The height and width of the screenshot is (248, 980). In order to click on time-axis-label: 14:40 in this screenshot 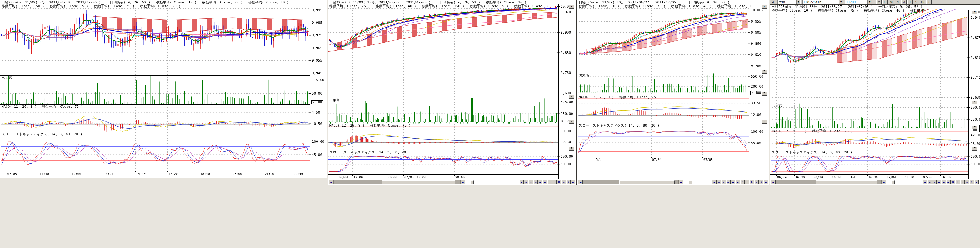, I will do `click(141, 174)`.